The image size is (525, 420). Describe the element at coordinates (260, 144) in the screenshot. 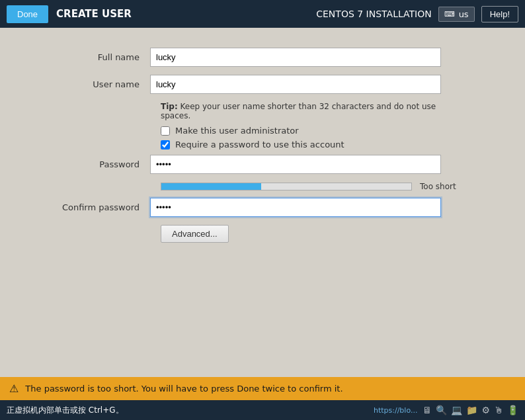

I see `password-checkbox-label: Require a password to use this account` at that location.